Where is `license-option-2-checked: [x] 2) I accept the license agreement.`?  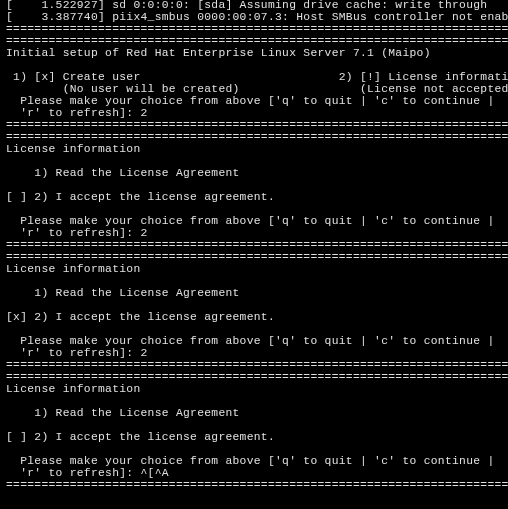
license-option-2-checked: [x] 2) I accept the license agreement. is located at coordinates (254, 318).